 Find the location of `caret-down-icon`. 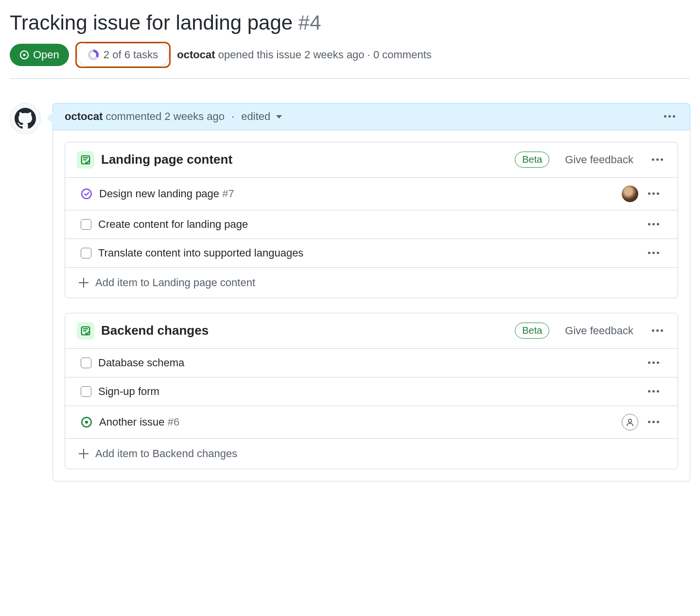

caret-down-icon is located at coordinates (279, 117).